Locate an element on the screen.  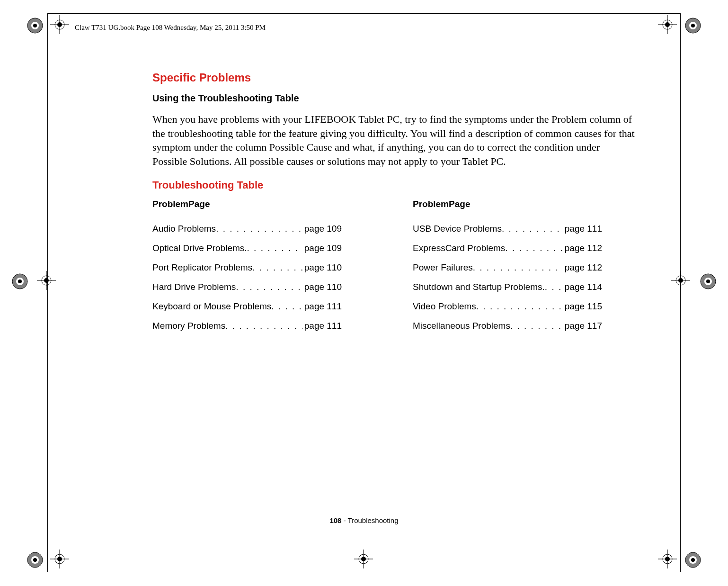
toc-entry-label: ExpressCard Problems is located at coordinates (459, 248).